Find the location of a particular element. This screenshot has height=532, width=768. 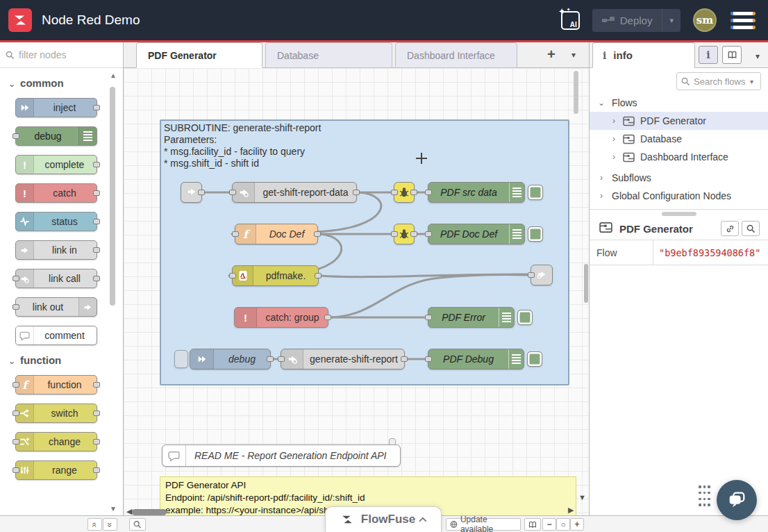

palette-node-inject: inject is located at coordinates (56, 108).